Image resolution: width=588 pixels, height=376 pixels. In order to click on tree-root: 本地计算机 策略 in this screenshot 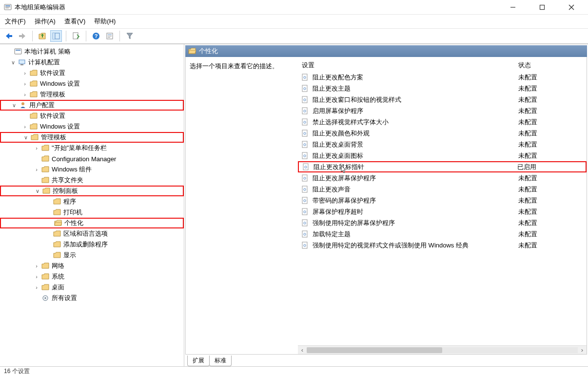, I will do `click(92, 52)`.